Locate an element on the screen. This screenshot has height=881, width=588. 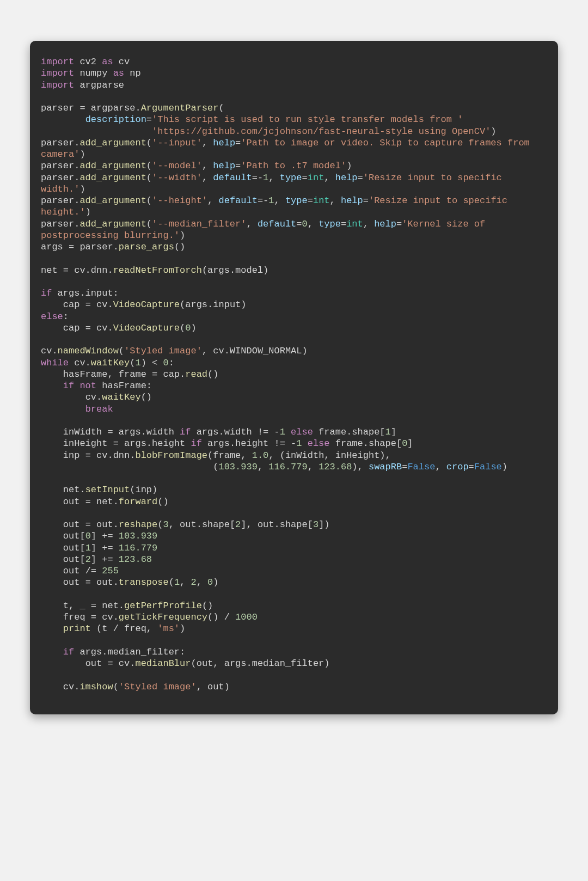
code-line: import argparse is located at coordinates (83, 85).